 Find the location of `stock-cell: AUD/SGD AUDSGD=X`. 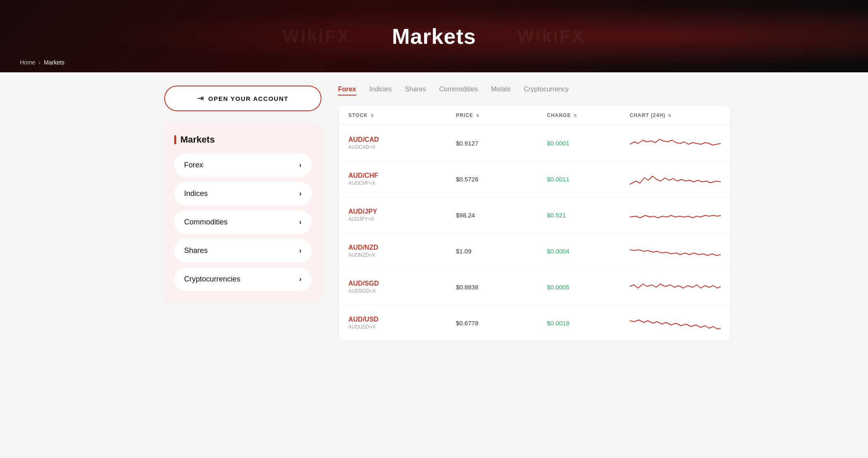

stock-cell: AUD/SGD AUDSGD=X is located at coordinates (402, 287).